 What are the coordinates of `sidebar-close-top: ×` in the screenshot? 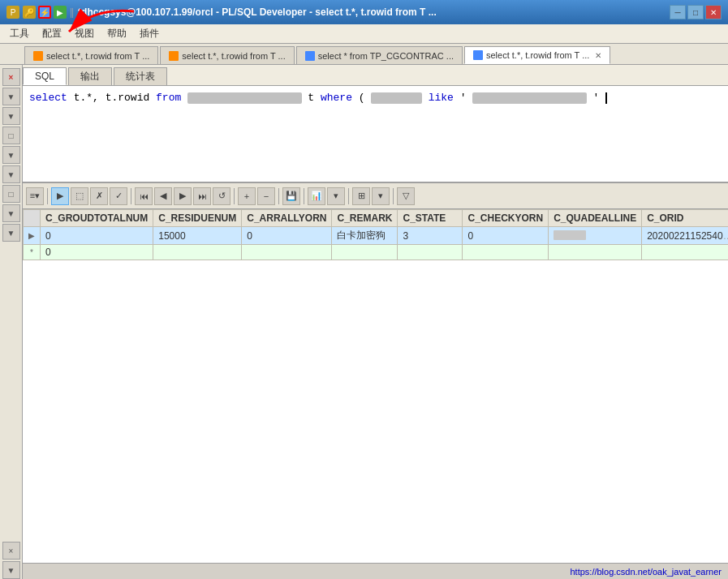 It's located at (11, 77).